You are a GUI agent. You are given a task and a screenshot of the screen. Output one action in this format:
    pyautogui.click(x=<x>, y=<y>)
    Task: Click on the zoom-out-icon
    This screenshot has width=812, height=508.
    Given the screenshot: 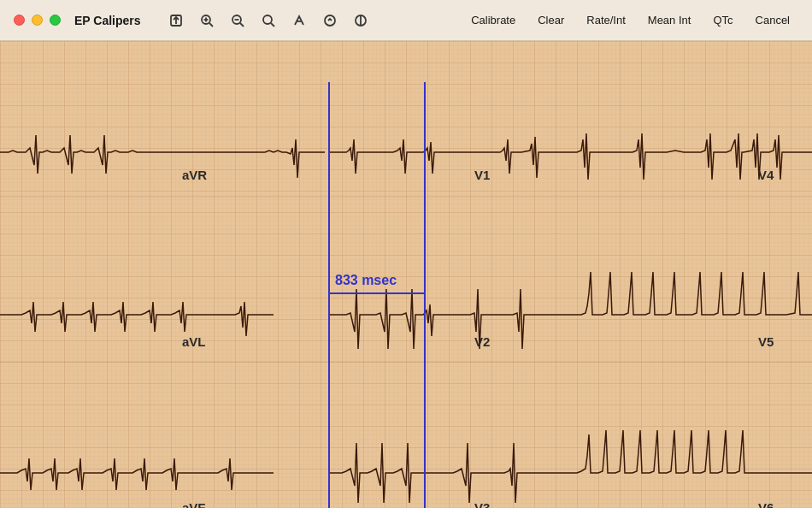 What is the action you would take?
    pyautogui.click(x=238, y=21)
    